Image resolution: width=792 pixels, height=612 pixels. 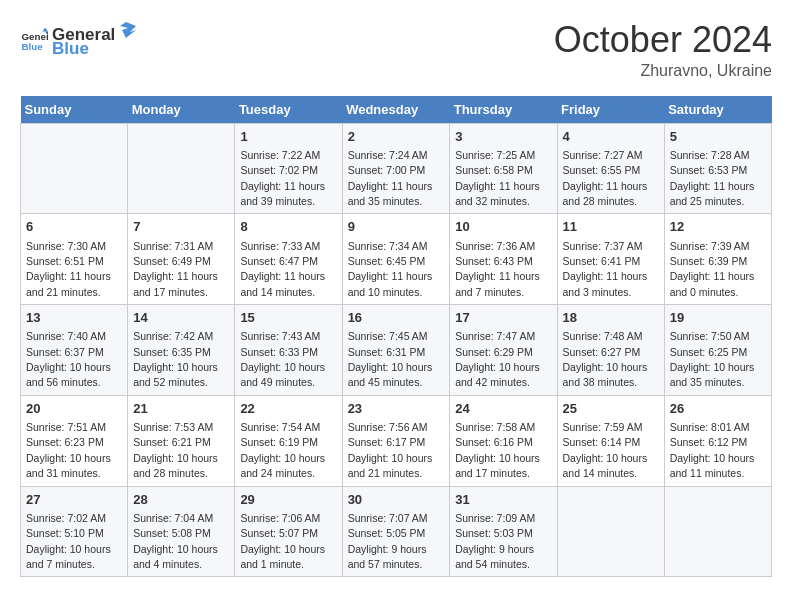 What do you see at coordinates (390, 284) in the screenshot?
I see `daylight-text: Daylight: 11 hours and 10 minutes.` at bounding box center [390, 284].